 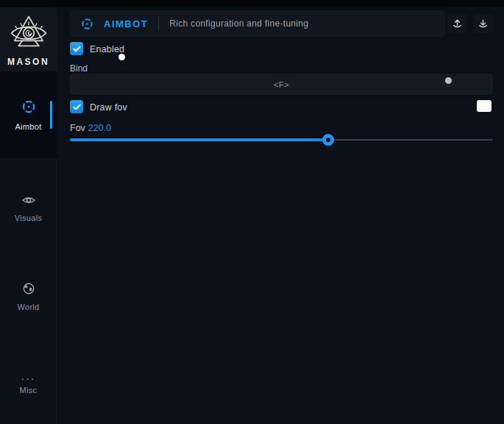 I want to click on header-divider, so click(x=159, y=24).